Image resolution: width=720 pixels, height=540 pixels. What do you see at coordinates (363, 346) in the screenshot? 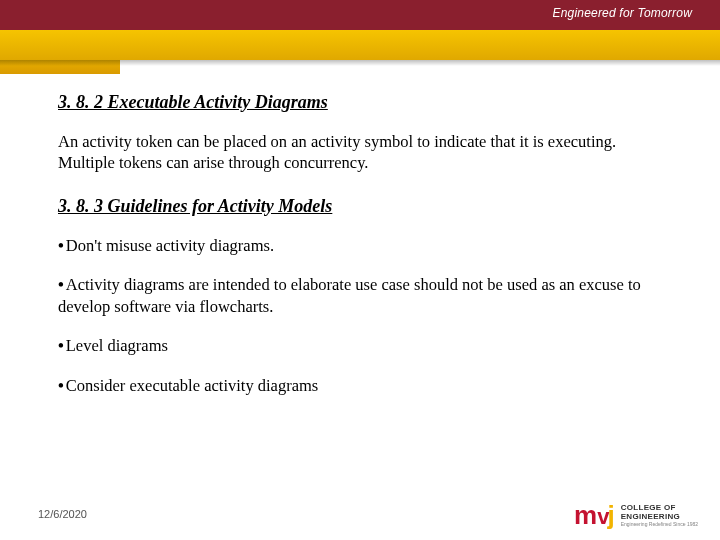
I see `list-item: •Level diagrams` at bounding box center [363, 346].